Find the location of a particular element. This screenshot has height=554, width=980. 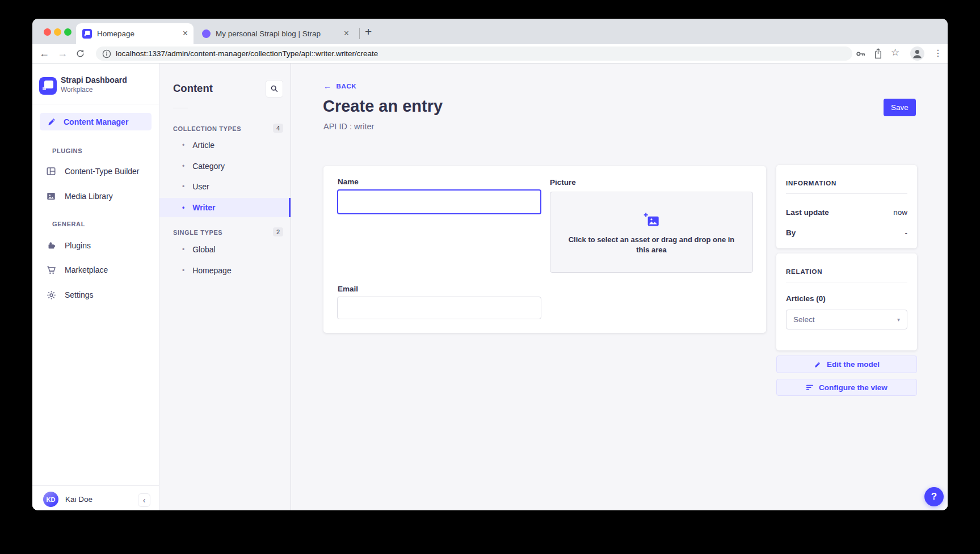

browser-forward-icon: → is located at coordinates (62, 53).